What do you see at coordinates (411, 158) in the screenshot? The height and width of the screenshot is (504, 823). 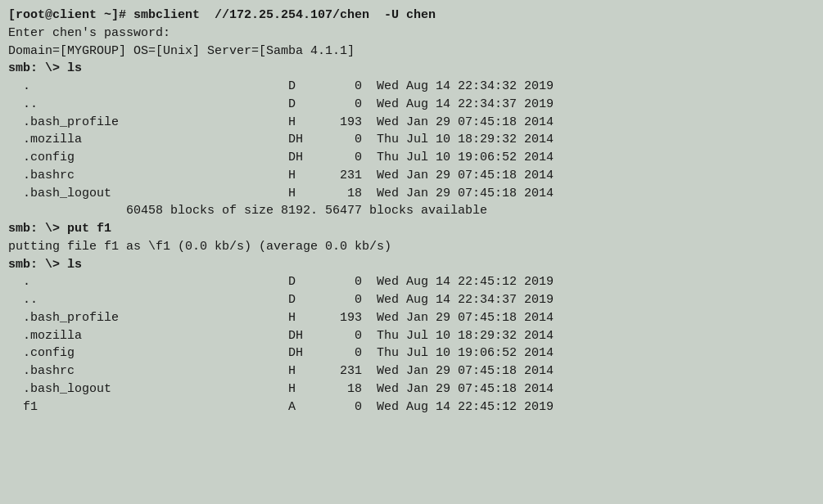 I see `terminal-line-row5: .config DH 0 Thu Jul 10 19:06:52 2014` at bounding box center [411, 158].